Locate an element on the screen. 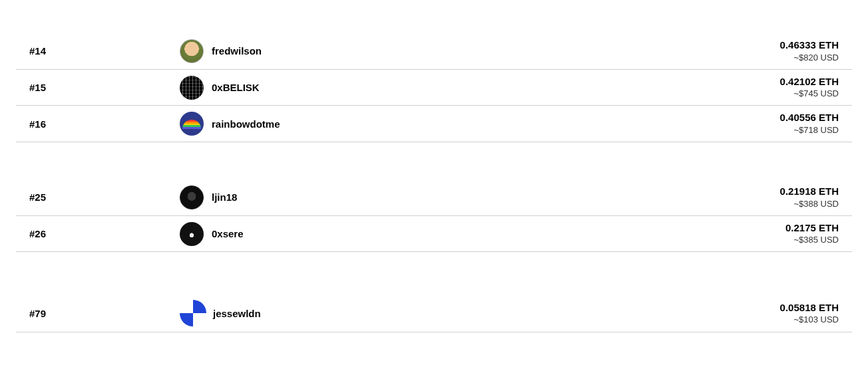  username: 0xBELISK is located at coordinates (236, 88).